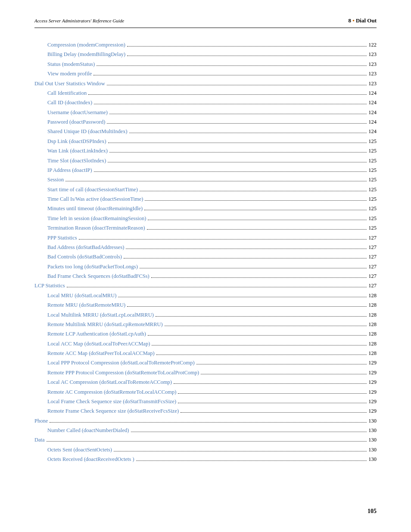 Image resolution: width=411 pixels, height=532 pixels. What do you see at coordinates (206, 325) in the screenshot?
I see `toc-item: Remote Multilink MRRU (doStatLcpRemoteMR…` at bounding box center [206, 325].